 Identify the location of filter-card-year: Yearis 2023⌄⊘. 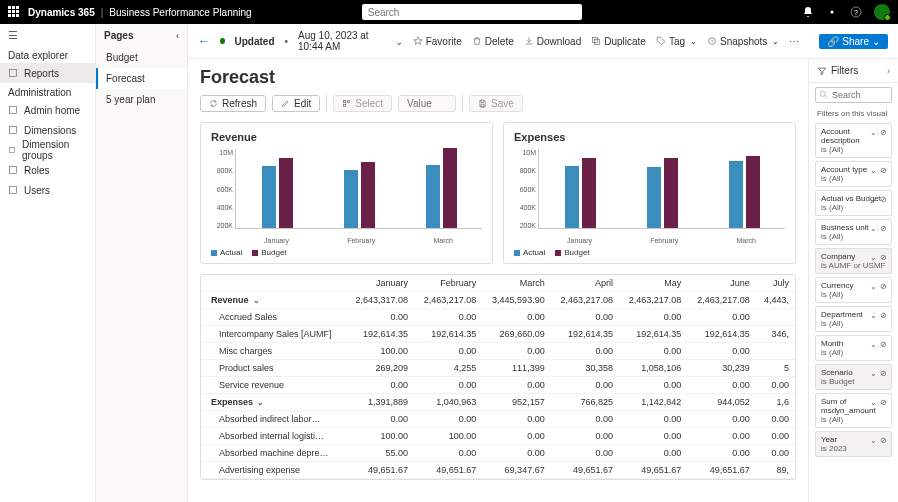
(854, 444).